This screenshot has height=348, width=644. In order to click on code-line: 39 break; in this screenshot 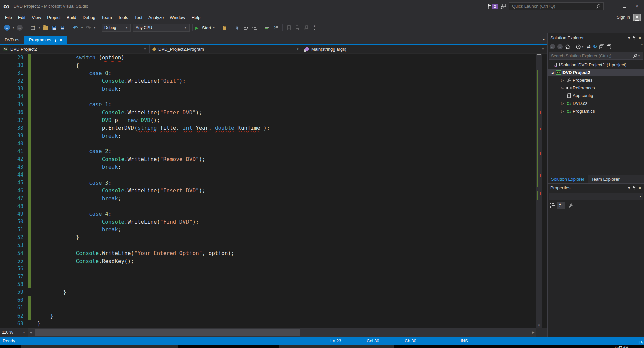, I will do `click(274, 136)`.